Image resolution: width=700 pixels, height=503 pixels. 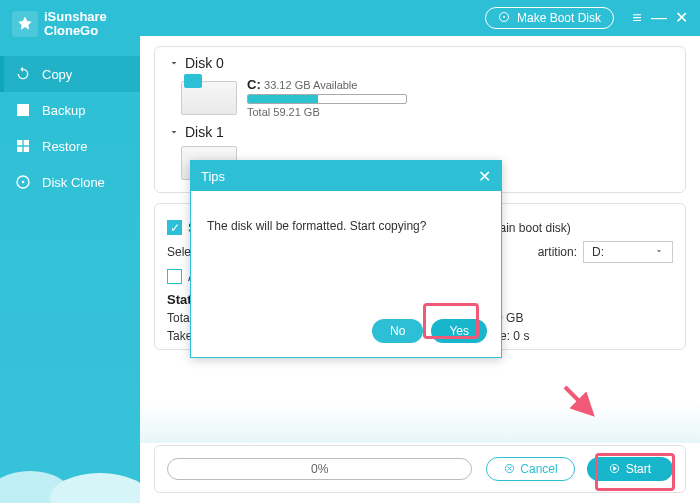 What do you see at coordinates (23, 146) in the screenshot?
I see `grid-icon` at bounding box center [23, 146].